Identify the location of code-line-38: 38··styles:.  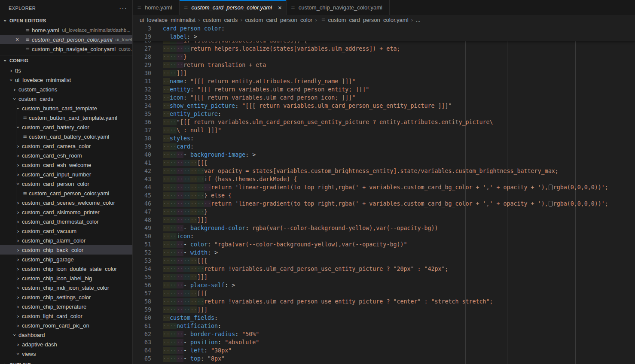
(384, 138).